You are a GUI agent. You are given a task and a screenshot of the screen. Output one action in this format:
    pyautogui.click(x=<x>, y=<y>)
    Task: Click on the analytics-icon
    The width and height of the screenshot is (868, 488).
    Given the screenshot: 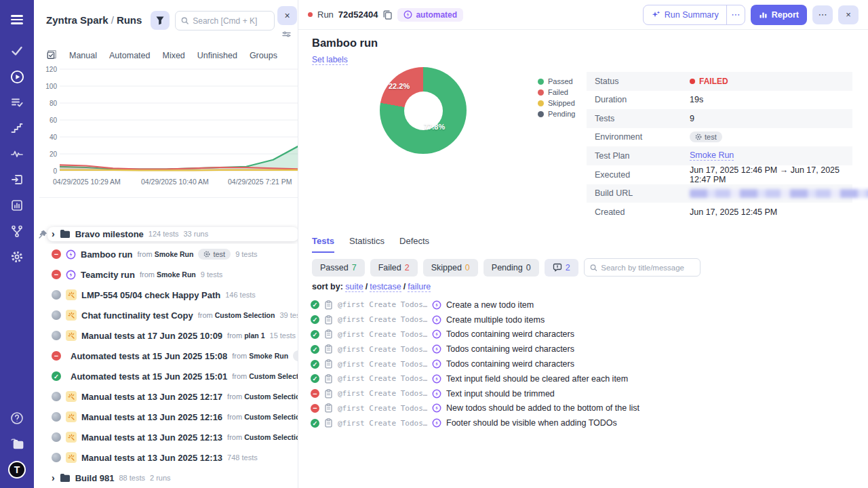 What is the action you would take?
    pyautogui.click(x=17, y=205)
    